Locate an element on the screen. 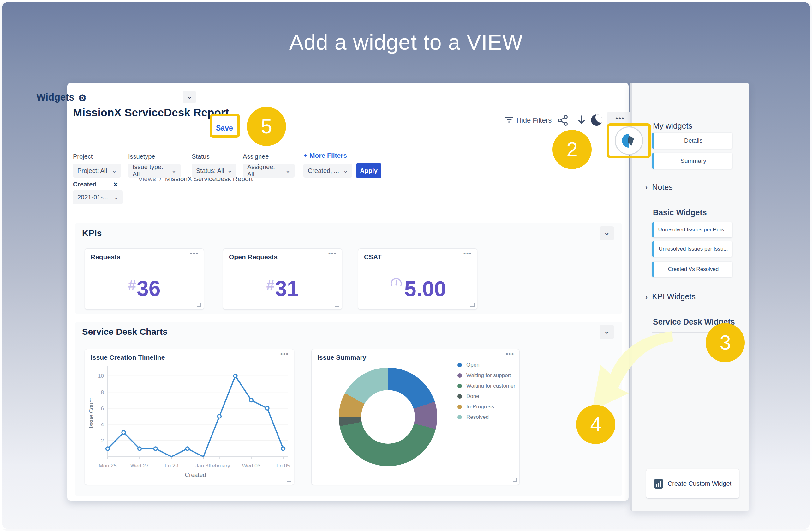 This screenshot has width=812, height=531. notes-section-toggle: ›Notes is located at coordinates (659, 187).